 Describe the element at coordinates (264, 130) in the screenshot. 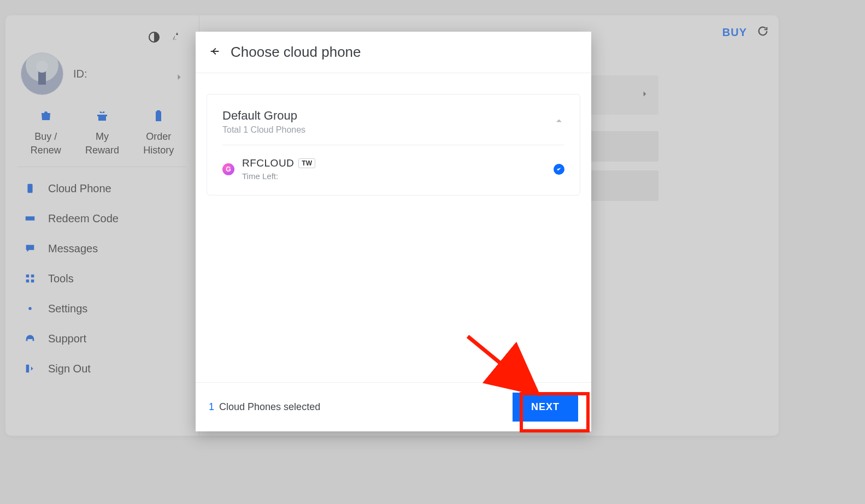

I see `group-subtitle: Total 1 Cloud Phones` at that location.